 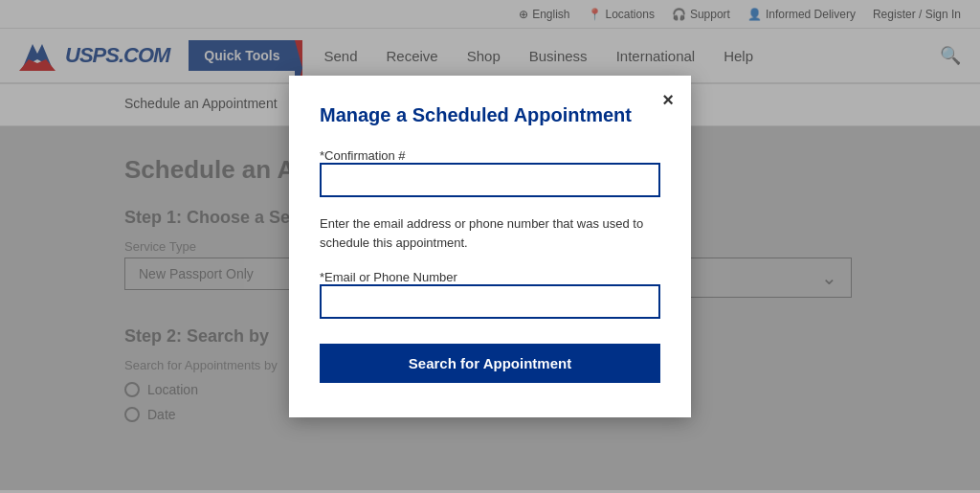 What do you see at coordinates (490, 364) in the screenshot?
I see `search-appointment-button: Search for Appointment` at bounding box center [490, 364].